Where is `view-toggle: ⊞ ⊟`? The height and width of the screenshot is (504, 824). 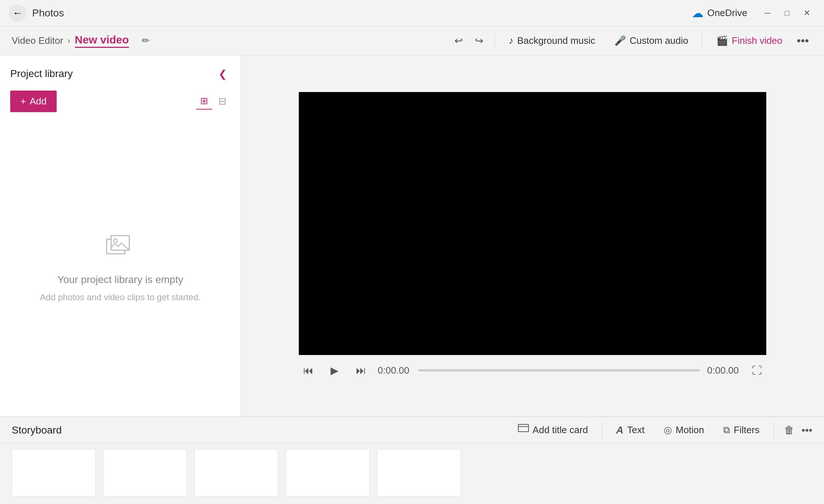 view-toggle: ⊞ ⊟ is located at coordinates (213, 102).